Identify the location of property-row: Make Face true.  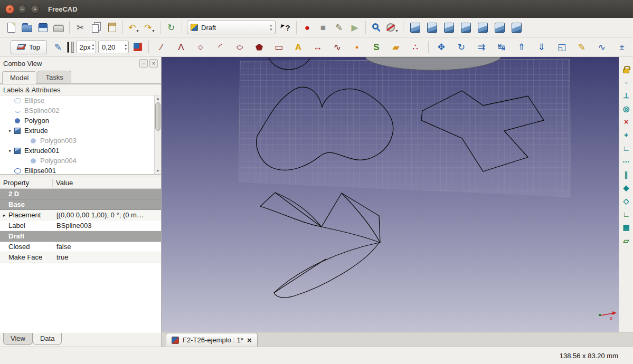
(80, 257).